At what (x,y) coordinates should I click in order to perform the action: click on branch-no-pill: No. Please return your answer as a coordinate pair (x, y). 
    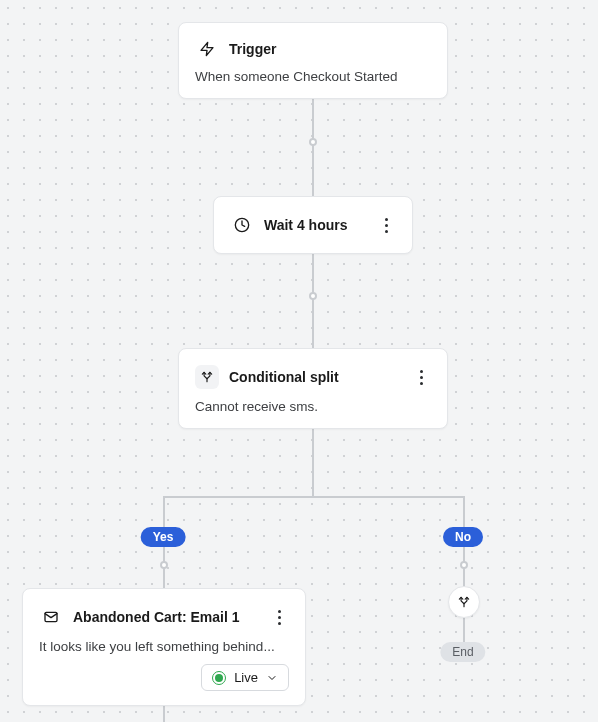
    Looking at the image, I should click on (463, 537).